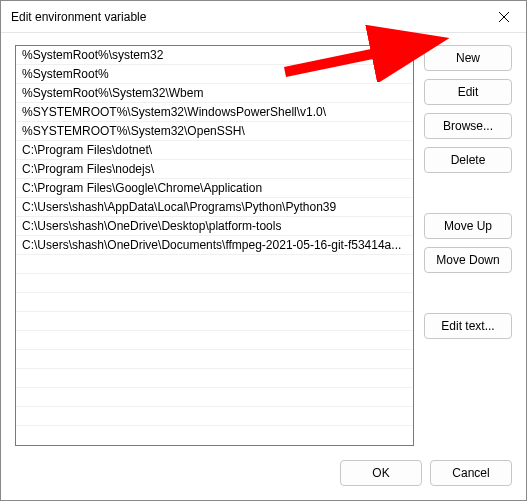 This screenshot has width=527, height=501. Describe the element at coordinates (214, 226) in the screenshot. I see `list-item: C:\Users\shash\OneDrive\Desktop\platform…` at that location.